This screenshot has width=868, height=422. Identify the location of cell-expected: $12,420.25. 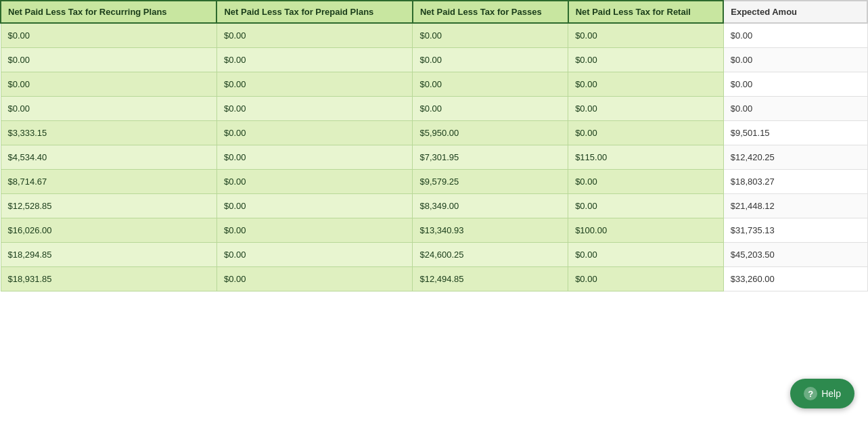
(796, 158).